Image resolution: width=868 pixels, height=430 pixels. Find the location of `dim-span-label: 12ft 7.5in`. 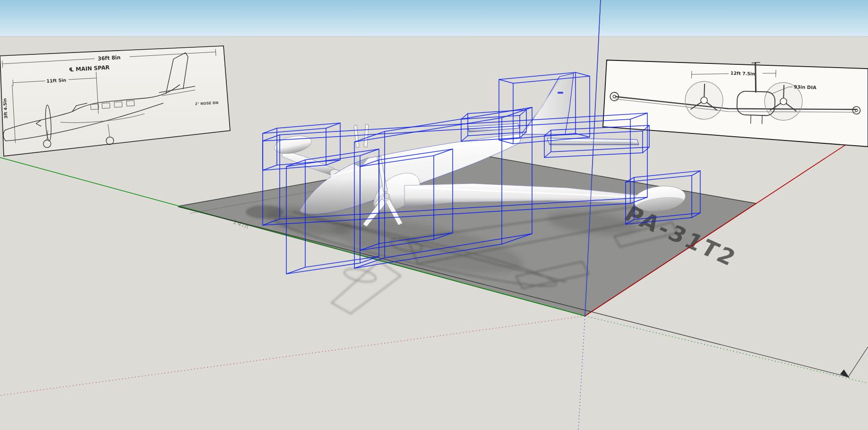

dim-span-label: 12ft 7.5in is located at coordinates (743, 74).